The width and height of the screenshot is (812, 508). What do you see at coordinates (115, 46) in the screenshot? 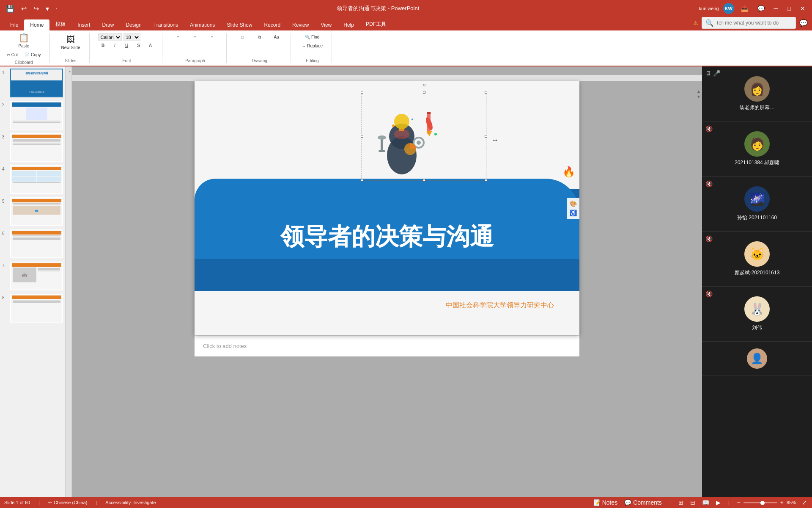
I see `italic-button: I` at bounding box center [115, 46].